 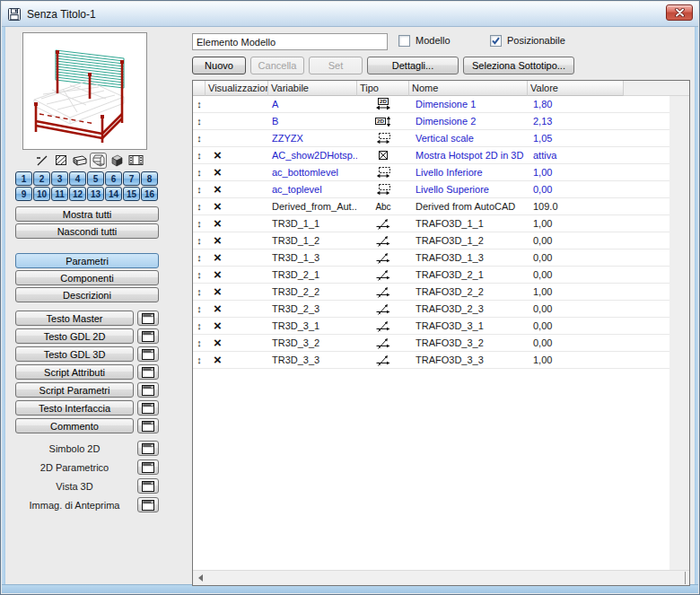 I want to click on table-row: ↕A2DDimensione 11,80, so click(x=431, y=104).